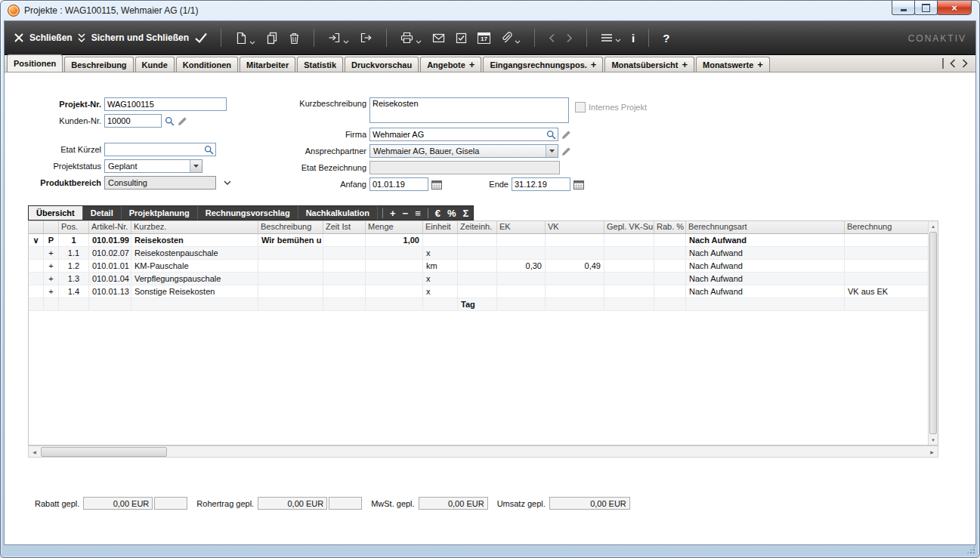 The width and height of the screenshot is (980, 558). Describe the element at coordinates (461, 38) in the screenshot. I see `task-button` at that location.